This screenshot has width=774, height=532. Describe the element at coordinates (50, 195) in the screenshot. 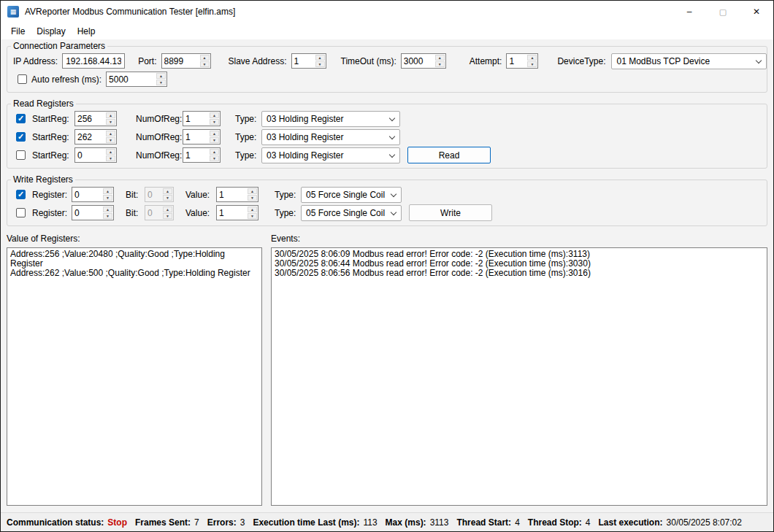

I see `register-label: Register:` at that location.